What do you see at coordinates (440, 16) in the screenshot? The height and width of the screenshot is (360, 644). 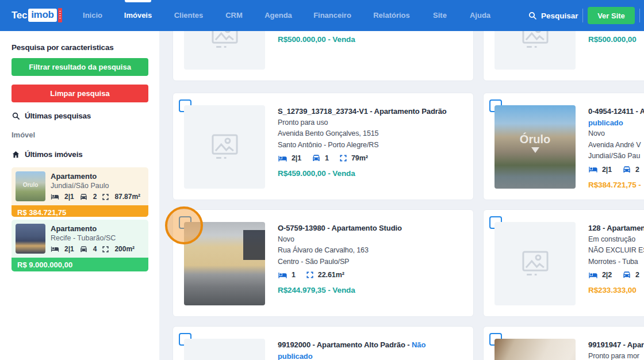 I see `nav-item-site: Site` at bounding box center [440, 16].